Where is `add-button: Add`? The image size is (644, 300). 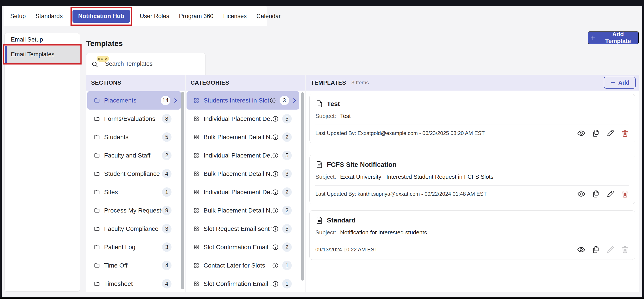
add-button: Add is located at coordinates (620, 82).